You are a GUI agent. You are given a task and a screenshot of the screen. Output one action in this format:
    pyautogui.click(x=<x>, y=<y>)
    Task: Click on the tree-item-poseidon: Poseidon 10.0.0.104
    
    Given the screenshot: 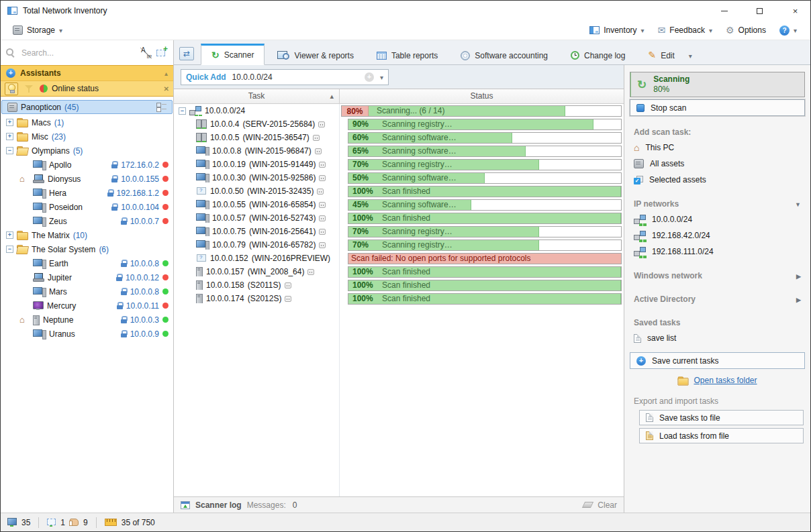 What is the action you would take?
    pyautogui.click(x=87, y=207)
    